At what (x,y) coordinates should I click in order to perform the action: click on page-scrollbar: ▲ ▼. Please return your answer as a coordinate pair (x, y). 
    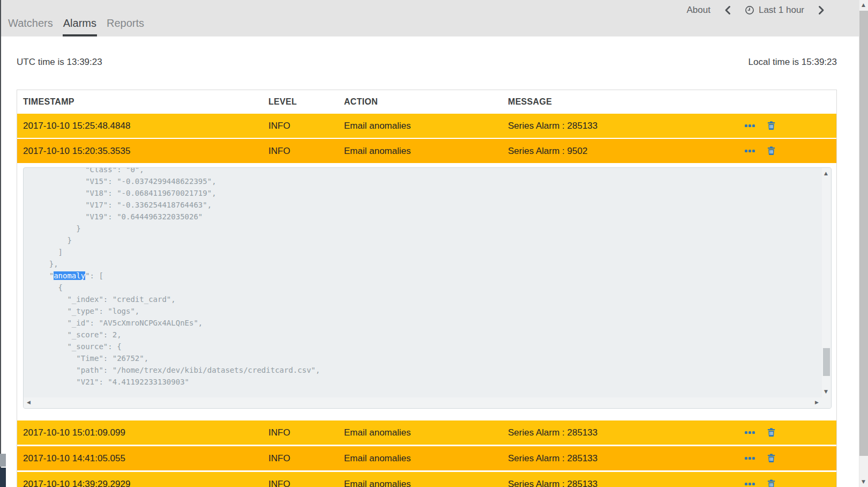
    Looking at the image, I should click on (864, 244).